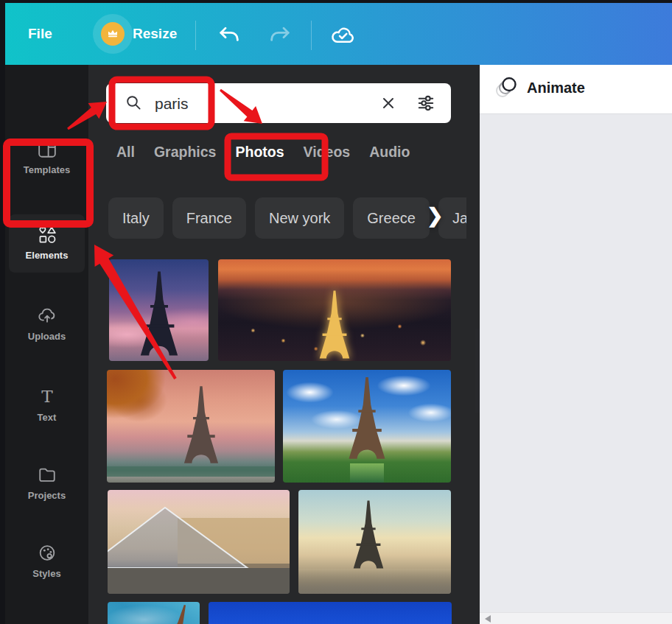  Describe the element at coordinates (343, 35) in the screenshot. I see `cloud-check-icon` at that location.